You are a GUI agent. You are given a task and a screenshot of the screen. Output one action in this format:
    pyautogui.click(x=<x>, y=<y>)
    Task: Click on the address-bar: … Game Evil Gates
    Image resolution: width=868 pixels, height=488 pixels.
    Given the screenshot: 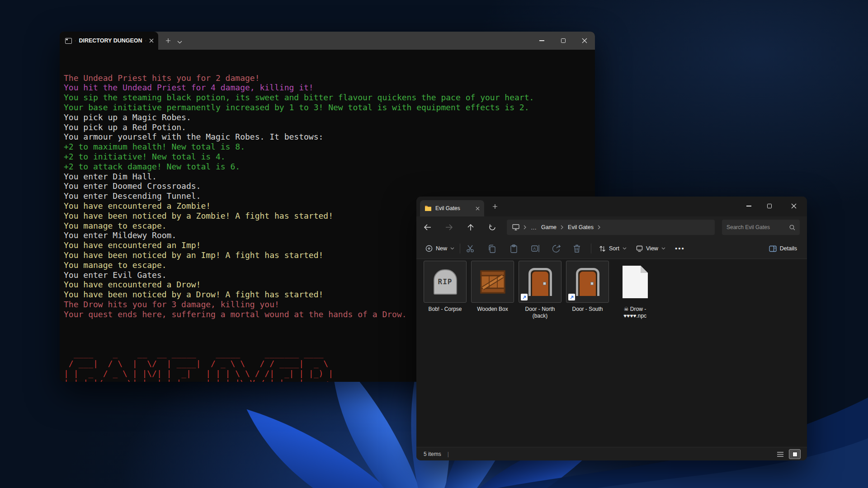 What is the action you would take?
    pyautogui.click(x=611, y=227)
    